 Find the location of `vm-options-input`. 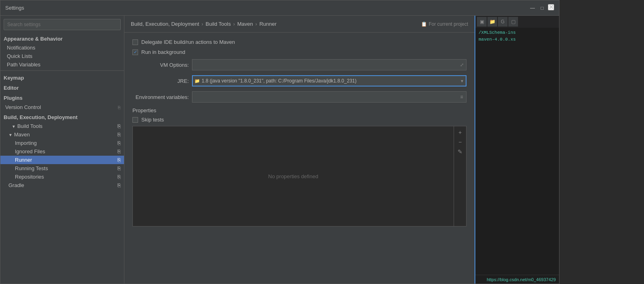

vm-options-input is located at coordinates (329, 65).